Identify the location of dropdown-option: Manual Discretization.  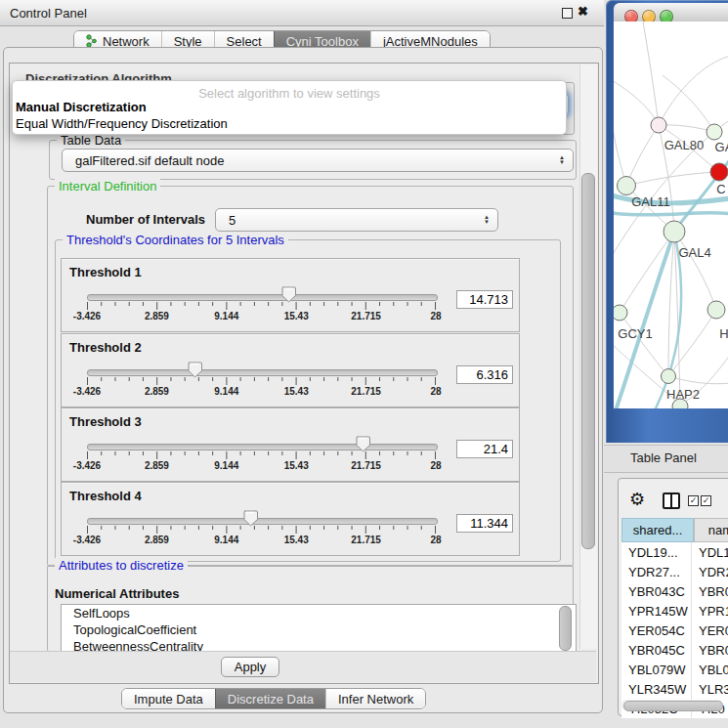
(81, 107).